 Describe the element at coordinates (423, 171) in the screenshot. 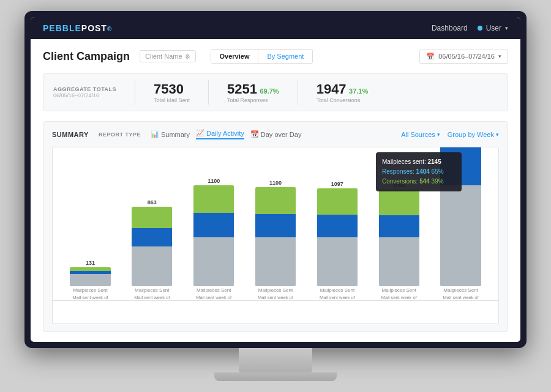

I see `tooltip-responses-value: 1404` at that location.